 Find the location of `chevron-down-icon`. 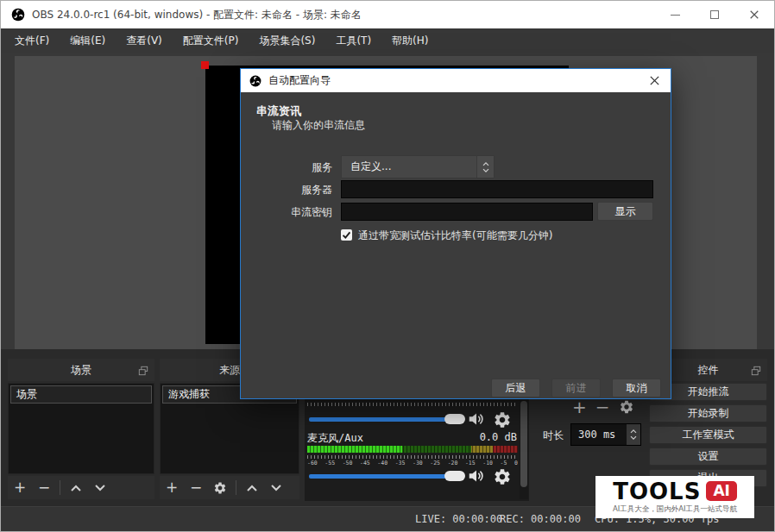

chevron-down-icon is located at coordinates (486, 171).